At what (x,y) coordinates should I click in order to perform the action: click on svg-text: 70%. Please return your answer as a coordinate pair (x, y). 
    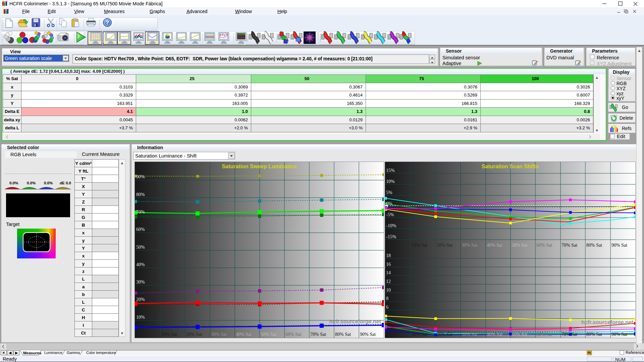
    Looking at the image, I should click on (141, 212).